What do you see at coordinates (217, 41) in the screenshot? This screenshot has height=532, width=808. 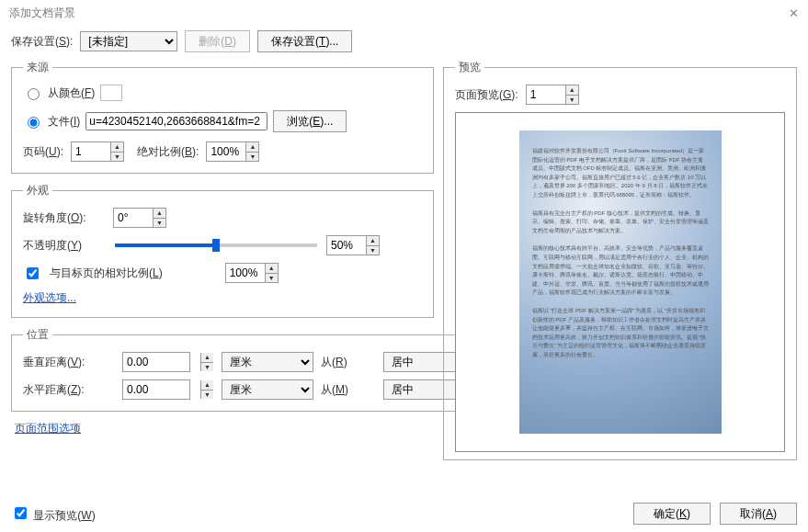 I see `delete-button: 删除(D)` at bounding box center [217, 41].